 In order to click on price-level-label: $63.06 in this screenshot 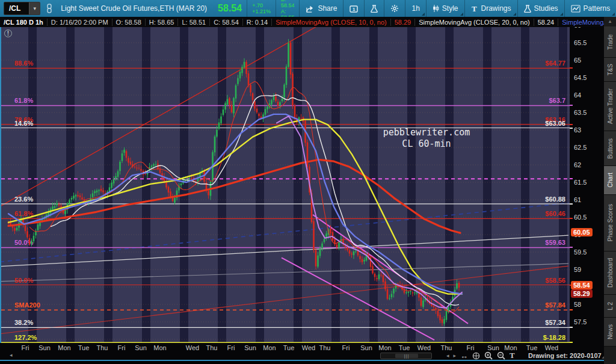, I will do `click(555, 123)`.